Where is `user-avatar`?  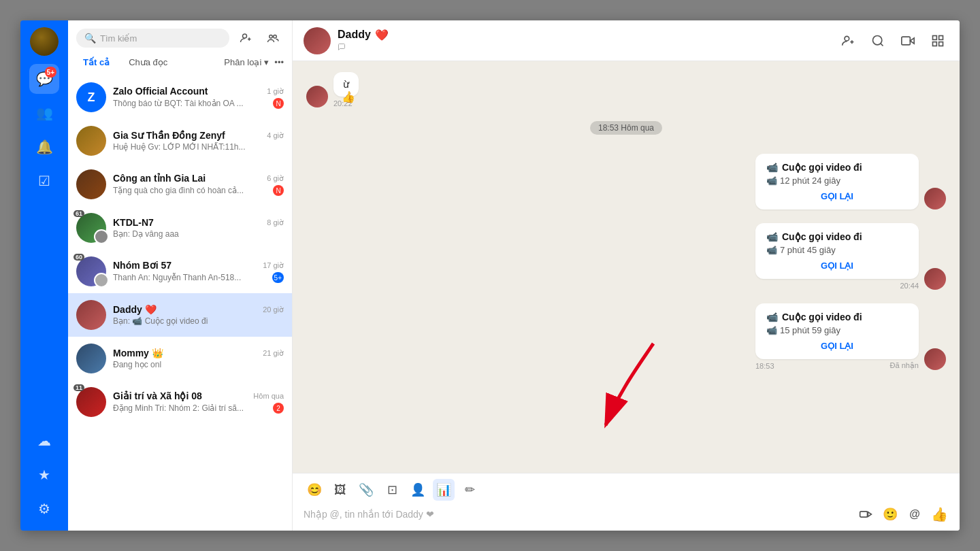 user-avatar is located at coordinates (44, 41).